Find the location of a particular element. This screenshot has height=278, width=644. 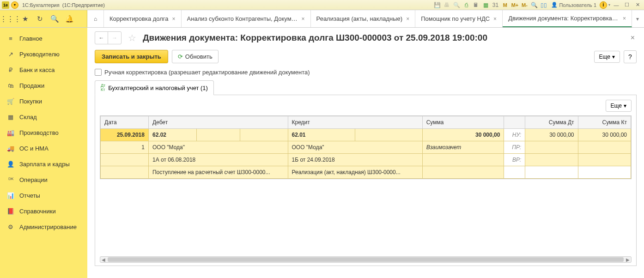

factory-icon: 🏭 is located at coordinates (11, 133).